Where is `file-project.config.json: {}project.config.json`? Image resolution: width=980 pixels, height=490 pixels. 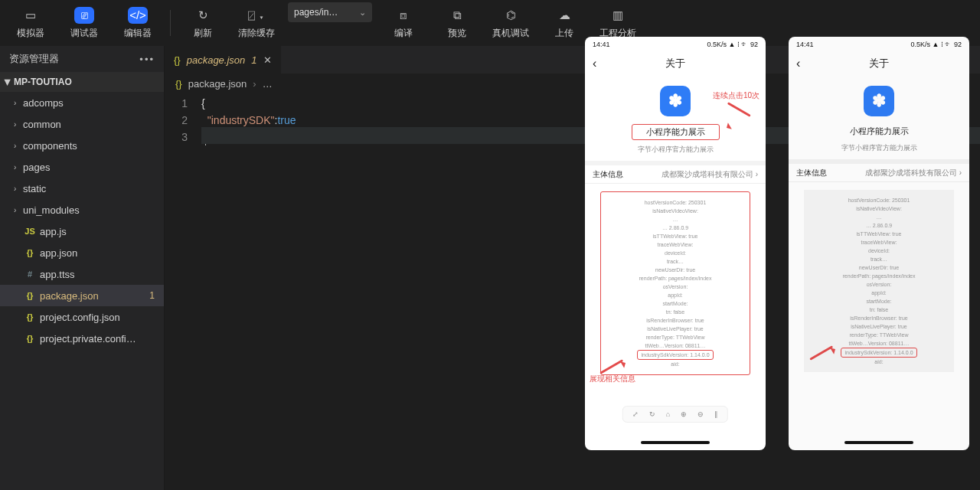
file-project.config.json: {}project.config.json is located at coordinates (82, 317).